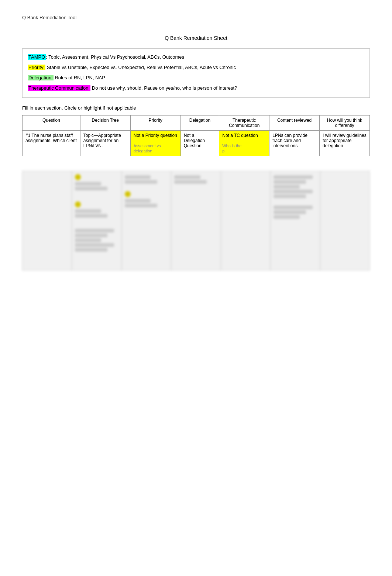 The width and height of the screenshot is (392, 576). What do you see at coordinates (155, 123) in the screenshot?
I see `col-header-priority: Priority` at bounding box center [155, 123].